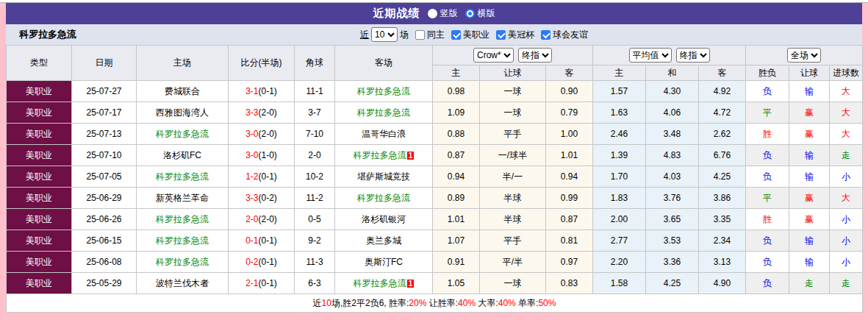 Image resolution: width=868 pixels, height=320 pixels. I want to click on score-cell: 3-0(1-0), so click(262, 156).